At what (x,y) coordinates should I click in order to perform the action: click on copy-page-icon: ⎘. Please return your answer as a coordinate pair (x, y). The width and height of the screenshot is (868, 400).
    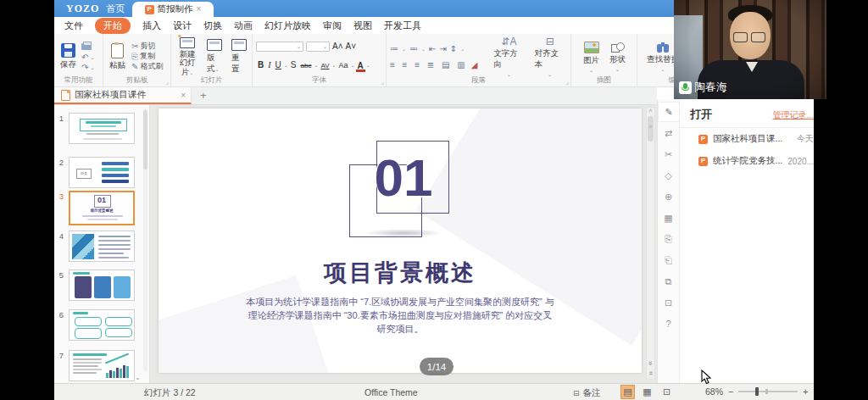
    Looking at the image, I should click on (668, 239).